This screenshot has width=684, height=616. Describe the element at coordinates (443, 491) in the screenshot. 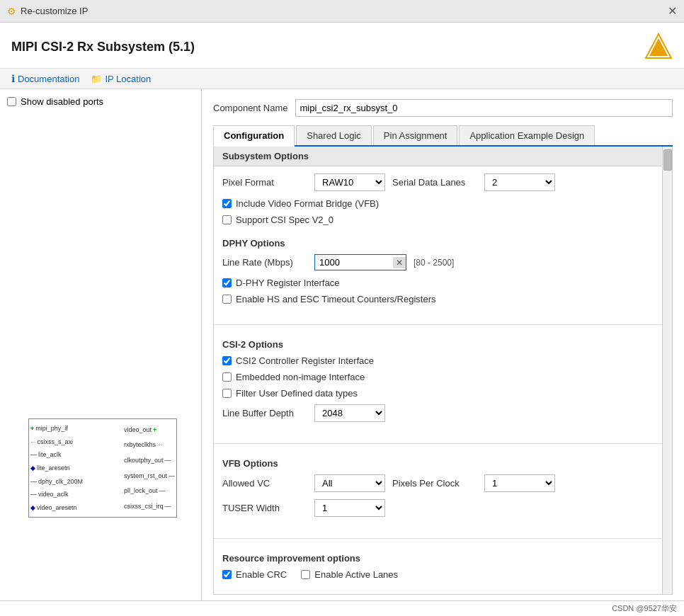

I see `vfb-options-section: VFB Options Allowed VC All 0 1 2 3 Pixel…` at that location.